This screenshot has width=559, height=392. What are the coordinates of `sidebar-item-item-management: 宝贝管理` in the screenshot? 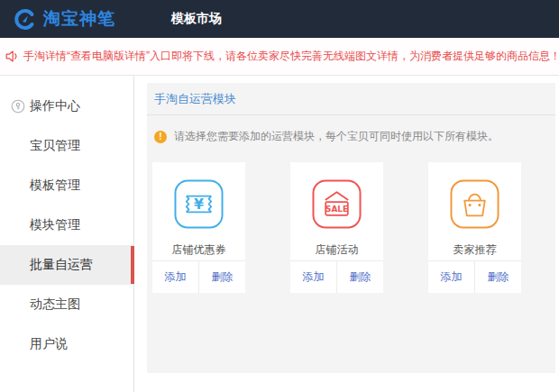 It's located at (67, 146).